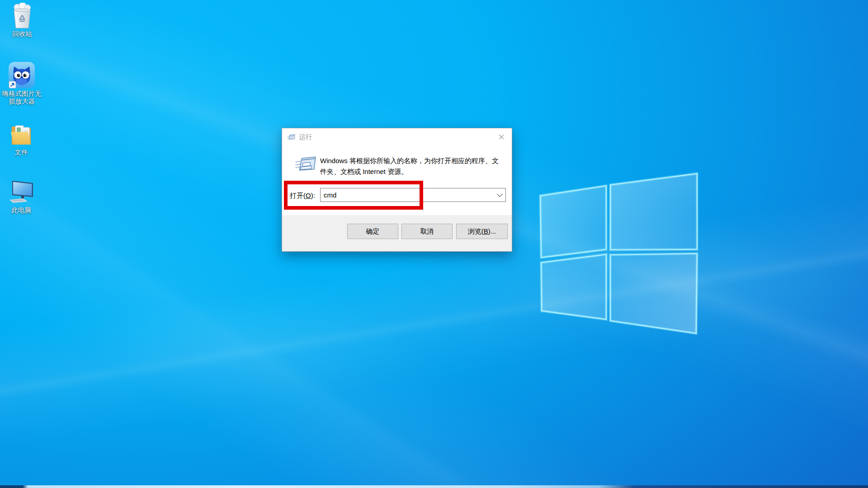 The image size is (868, 488). Describe the element at coordinates (482, 231) in the screenshot. I see `browse-button: 浏览(B)...` at that location.